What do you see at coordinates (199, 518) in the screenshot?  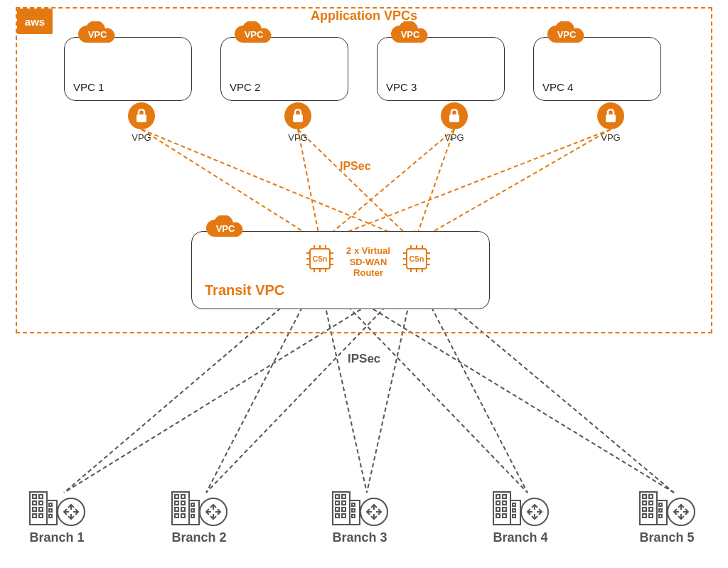 I see `branch-2: Branch 2` at bounding box center [199, 518].